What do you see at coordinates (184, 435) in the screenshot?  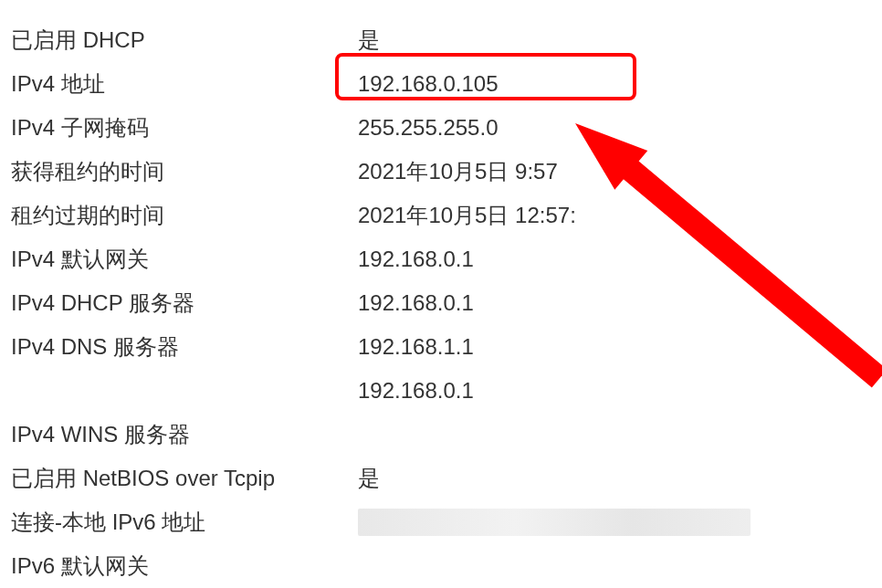 I see `property-label: IPv4 WINS 服务器` at bounding box center [184, 435].